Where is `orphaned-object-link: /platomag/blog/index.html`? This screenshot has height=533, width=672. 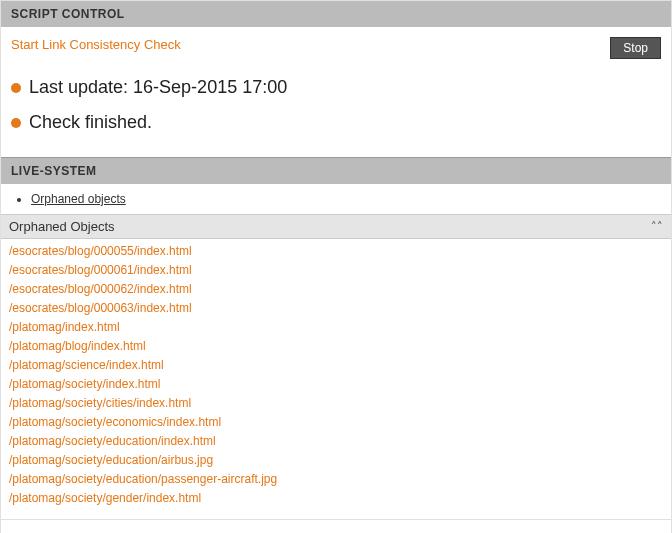
orphaned-object-link: /platomag/blog/index.html is located at coordinates (78, 346).